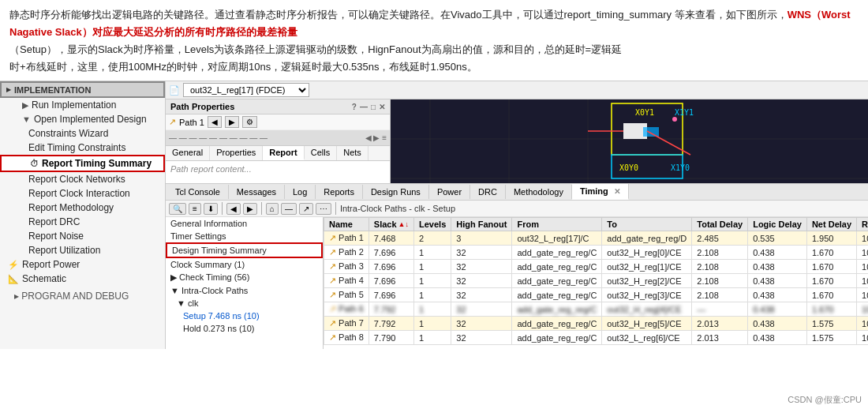 The width and height of the screenshot is (868, 409). What do you see at coordinates (832, 324) in the screenshot?
I see `table-cell-8: 1.575` at bounding box center [832, 324].